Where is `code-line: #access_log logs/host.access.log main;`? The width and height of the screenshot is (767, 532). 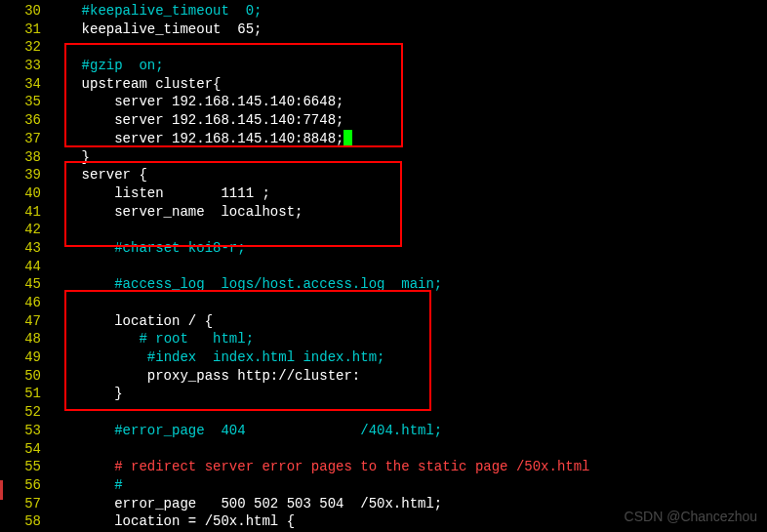 code-line: #access_log logs/host.access.log main; is located at coordinates (408, 285).